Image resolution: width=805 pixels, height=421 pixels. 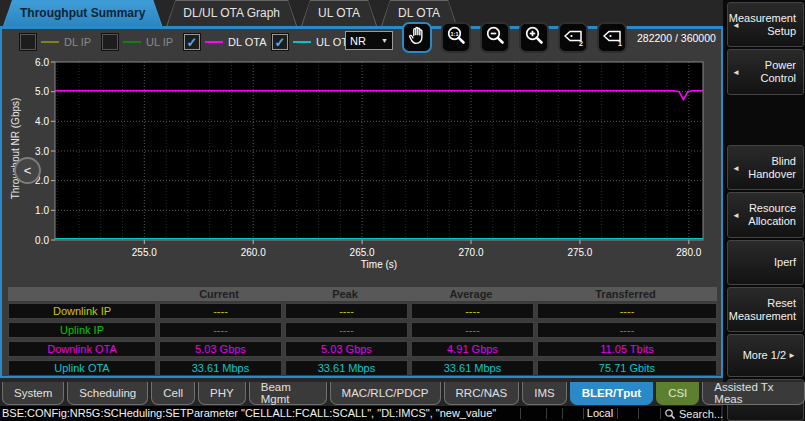 I want to click on technology-select: NR ▼, so click(x=369, y=40).